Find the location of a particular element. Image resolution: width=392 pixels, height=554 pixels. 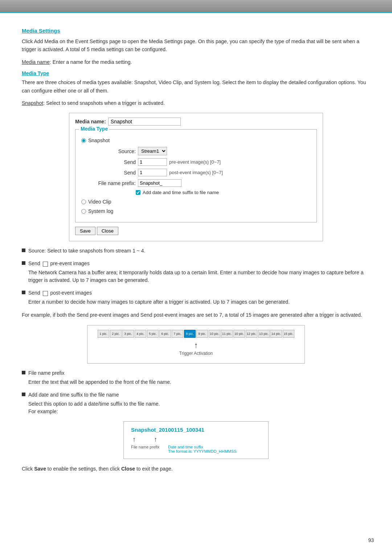

pre-event-bullet-detail: The Network Camera has a buffer area; it… is located at coordinates (199, 276).